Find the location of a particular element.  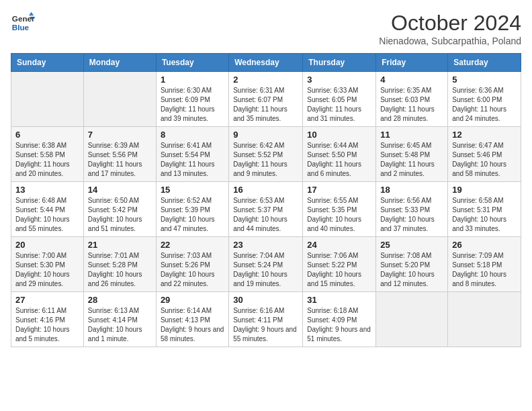

day-info: Sunrise: 6:52 AM Sunset: 5:39 PM Dayligh… is located at coordinates (192, 215).